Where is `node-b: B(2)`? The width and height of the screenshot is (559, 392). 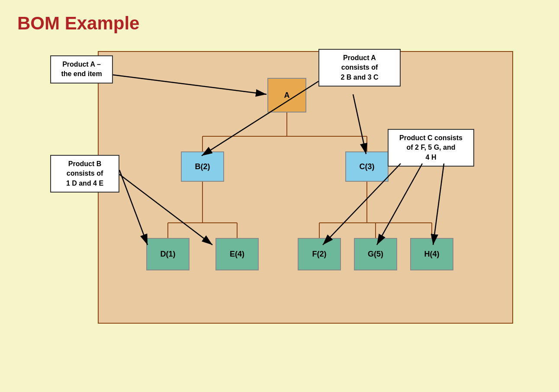
node-b: B(2) is located at coordinates (202, 167).